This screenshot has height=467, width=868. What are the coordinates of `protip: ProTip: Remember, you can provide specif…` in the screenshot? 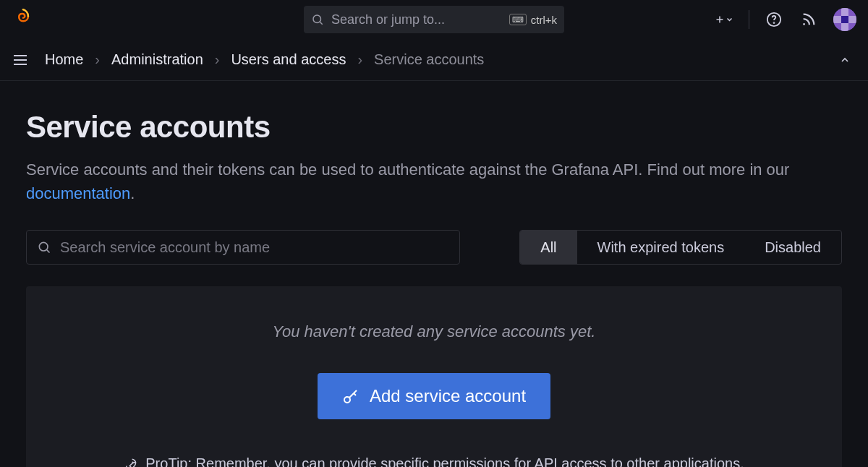 It's located at (434, 461).